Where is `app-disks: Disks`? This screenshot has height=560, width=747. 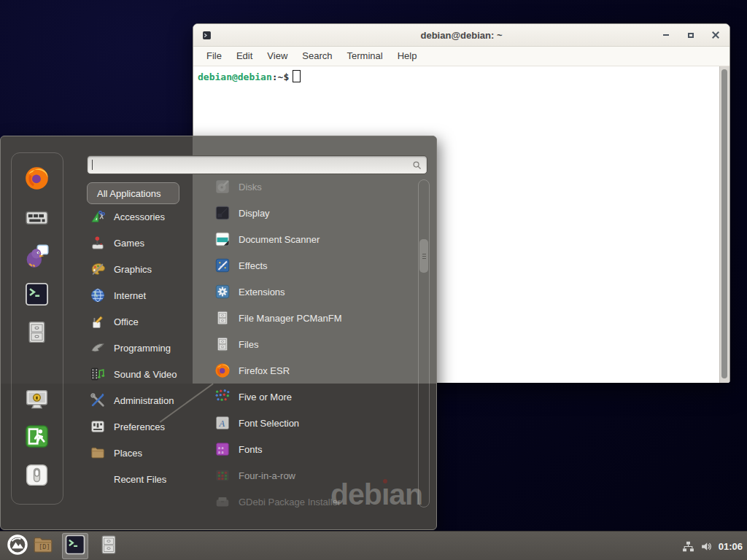 app-disks: Disks is located at coordinates (316, 187).